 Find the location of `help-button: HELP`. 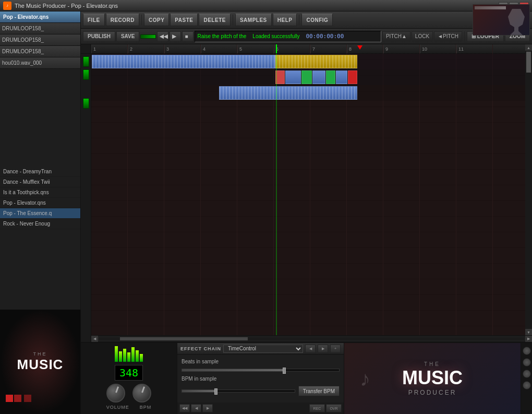

help-button: HELP is located at coordinates (285, 20).